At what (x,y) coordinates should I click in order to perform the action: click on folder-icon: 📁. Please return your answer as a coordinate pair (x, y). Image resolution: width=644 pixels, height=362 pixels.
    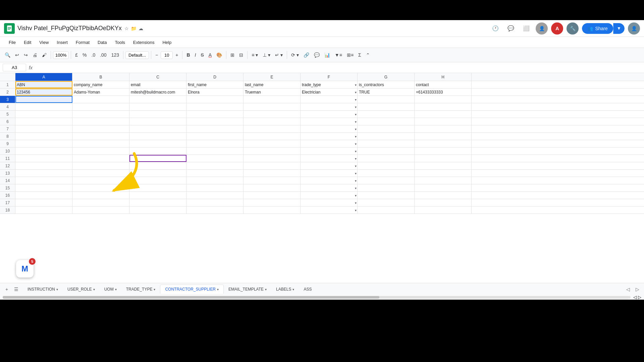
    Looking at the image, I should click on (133, 28).